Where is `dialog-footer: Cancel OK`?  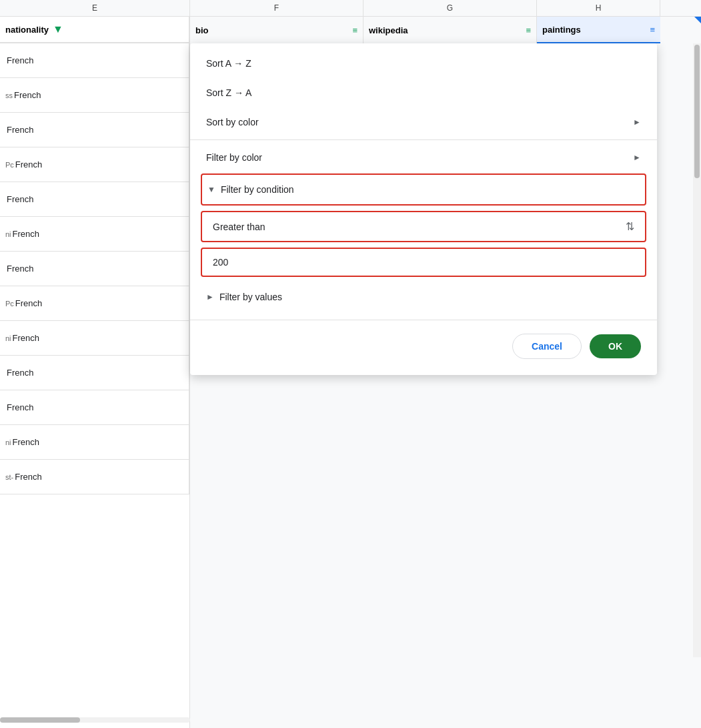
dialog-footer: Cancel OK is located at coordinates (424, 346).